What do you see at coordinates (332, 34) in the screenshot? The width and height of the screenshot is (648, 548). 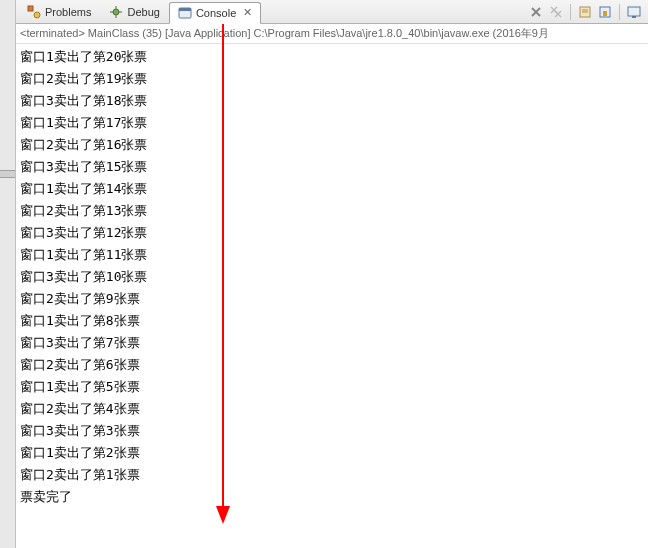 I see `terminated-status: <terminated> MainClass (35) [Java Applic…` at bounding box center [332, 34].